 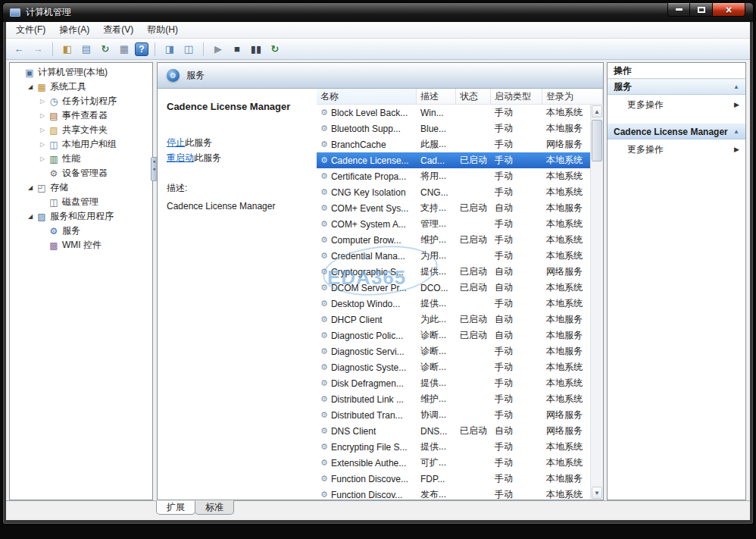 I want to click on restart-service-link: 重启动, so click(x=180, y=158).